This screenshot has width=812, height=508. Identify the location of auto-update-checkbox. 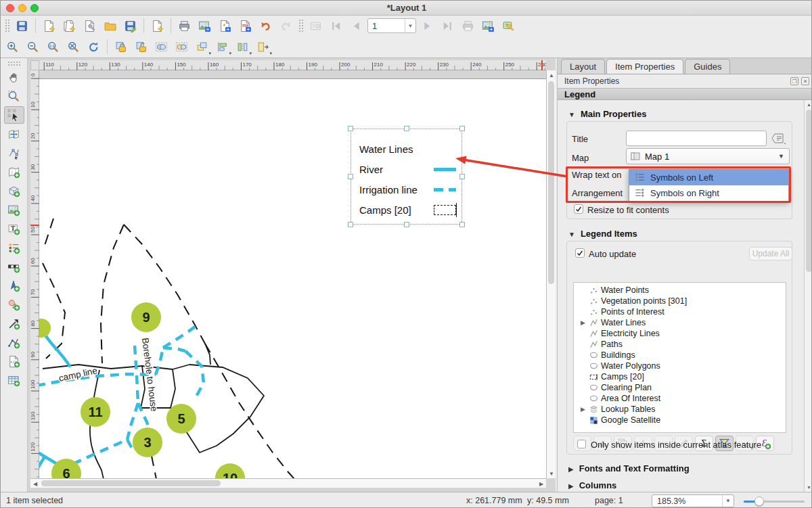
(580, 253).